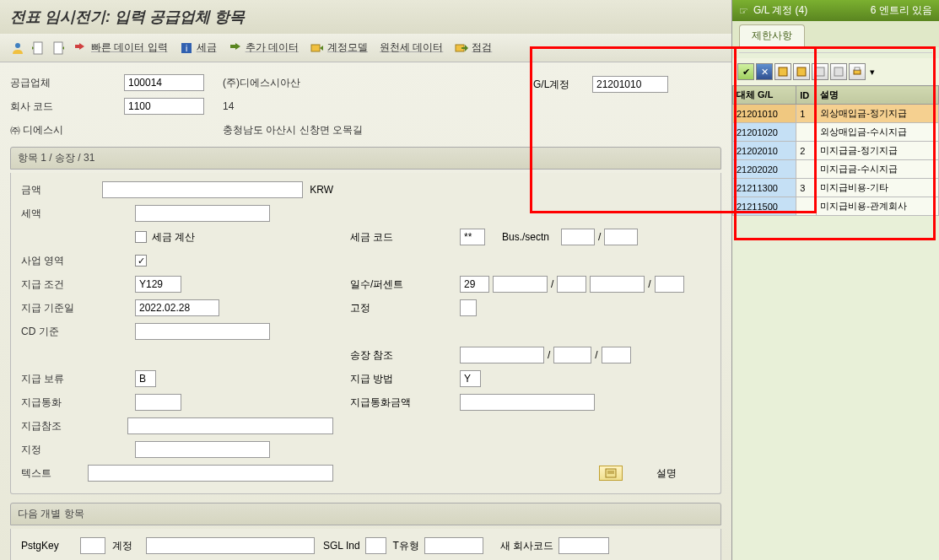 The height and width of the screenshot is (560, 939). Describe the element at coordinates (835, 10) in the screenshot. I see `popup-header: ☞ G/L 계정 (4) 6 엔트리 있음` at that location.